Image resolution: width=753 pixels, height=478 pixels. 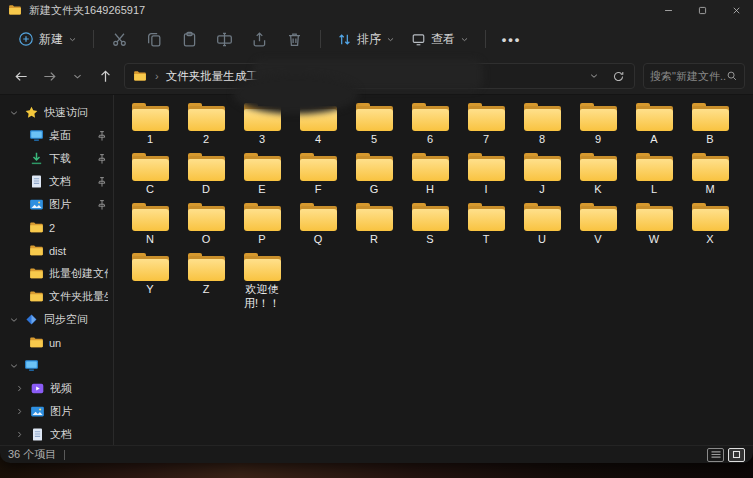 What do you see at coordinates (654, 128) in the screenshot?
I see `folder-item: A` at bounding box center [654, 128].